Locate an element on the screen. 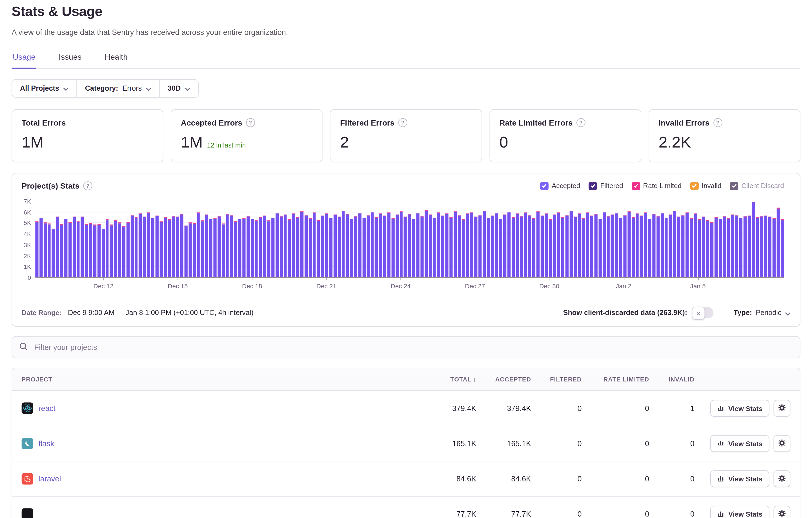  stat-card: Accepted Errors?1M12 in last min is located at coordinates (247, 136).